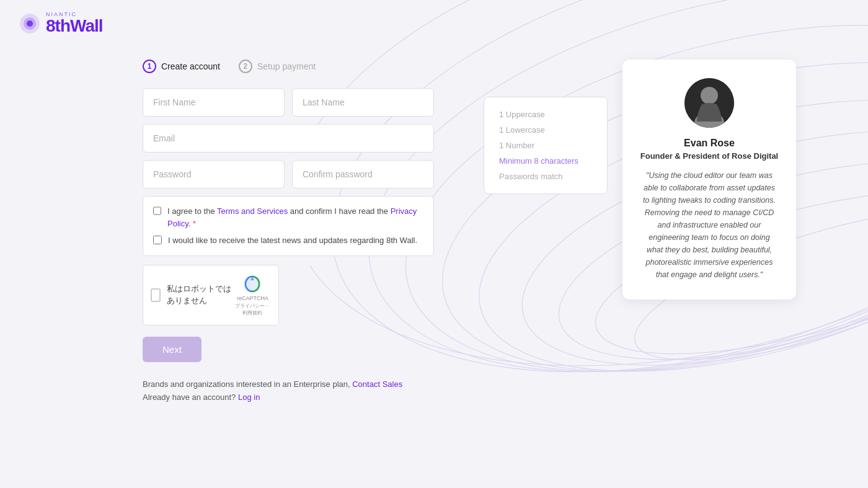 The image size is (868, 488). What do you see at coordinates (288, 66) in the screenshot?
I see `step-indicators: 1 Create account 2 Setup payment` at bounding box center [288, 66].